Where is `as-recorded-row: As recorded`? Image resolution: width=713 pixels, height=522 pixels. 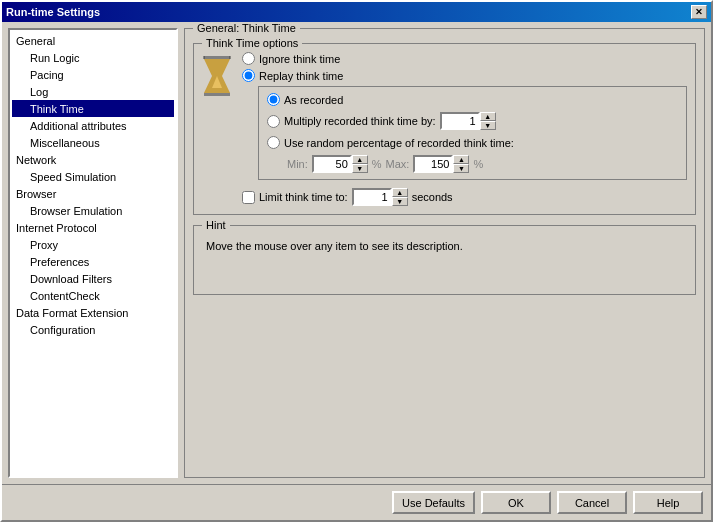
as-recorded-row: As recorded is located at coordinates (472, 100).